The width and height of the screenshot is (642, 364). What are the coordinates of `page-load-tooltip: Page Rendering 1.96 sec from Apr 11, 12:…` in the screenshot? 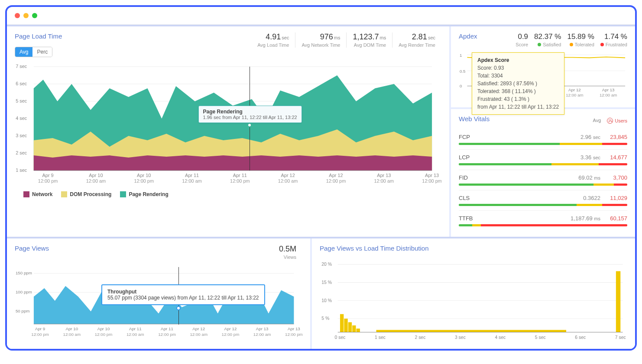 It's located at (250, 114).